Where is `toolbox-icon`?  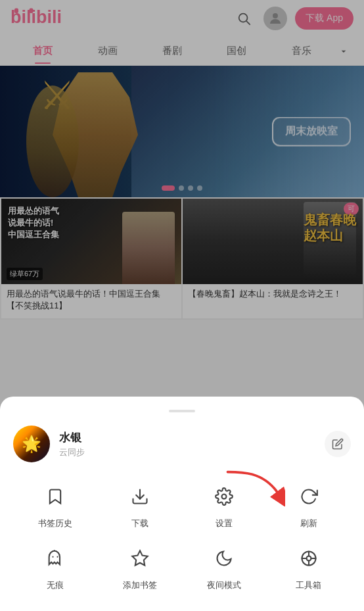
toolbox-icon is located at coordinates (309, 558).